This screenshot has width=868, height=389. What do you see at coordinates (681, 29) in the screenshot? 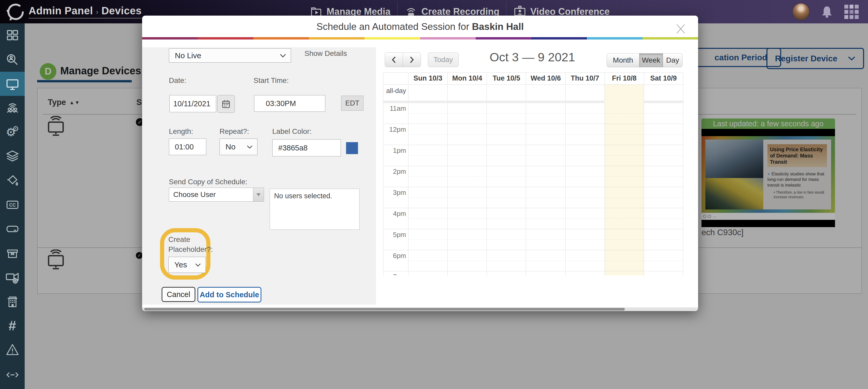
I see `close-icon` at bounding box center [681, 29].